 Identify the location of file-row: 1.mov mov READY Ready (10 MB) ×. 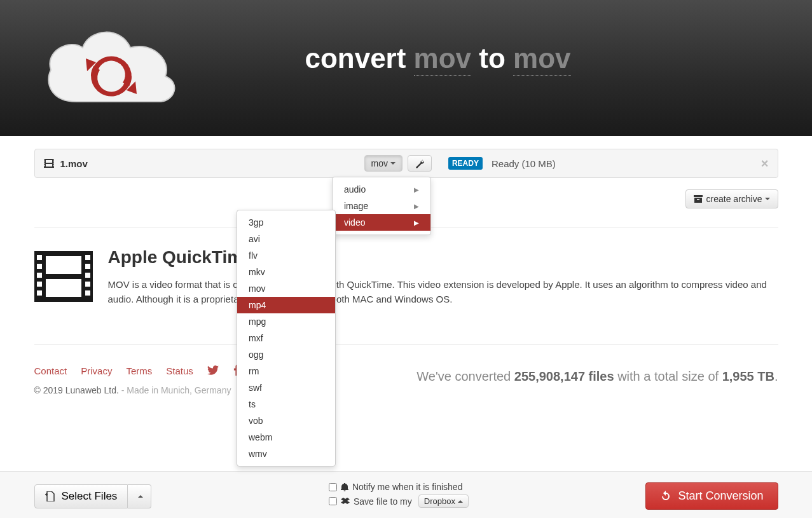
(406, 163).